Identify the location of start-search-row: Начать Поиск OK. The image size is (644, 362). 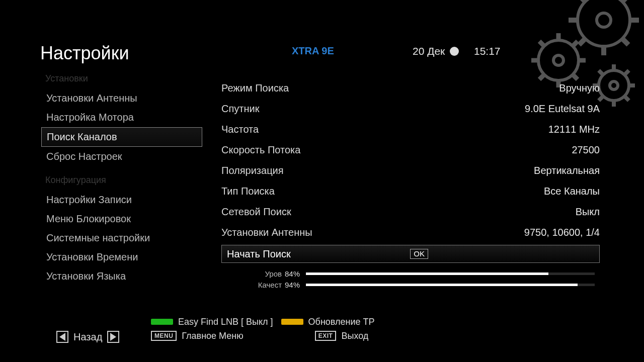
(411, 254).